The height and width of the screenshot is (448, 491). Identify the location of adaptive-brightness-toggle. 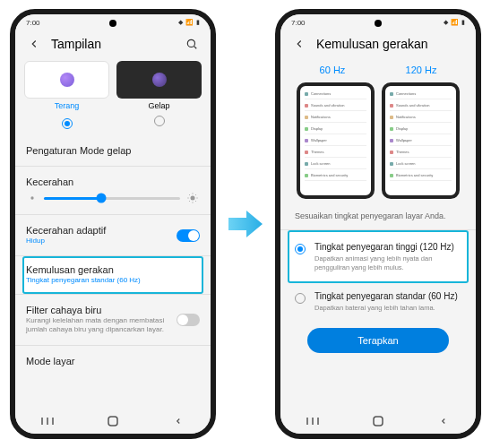
(188, 236).